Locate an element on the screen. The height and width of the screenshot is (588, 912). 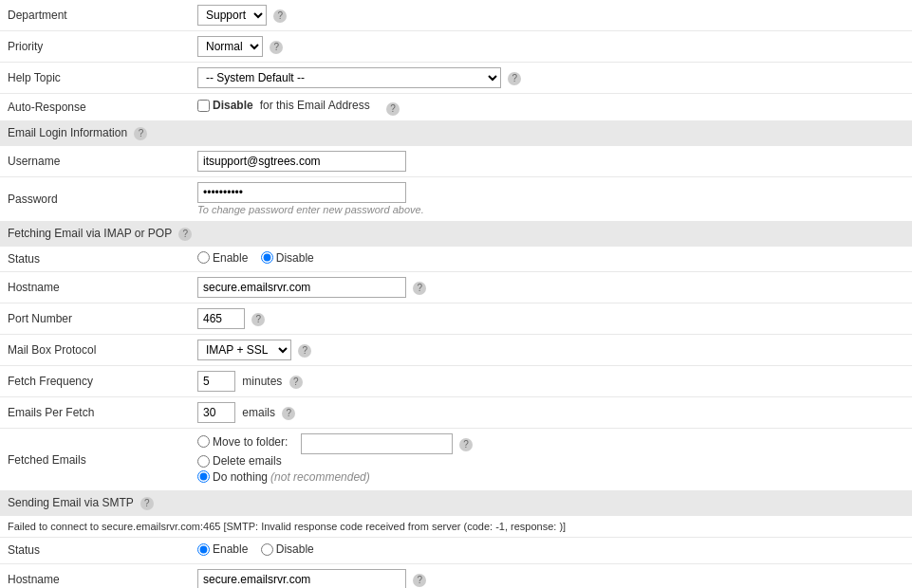
fetched-emails-move-label: Move to folder: is located at coordinates (251, 442).